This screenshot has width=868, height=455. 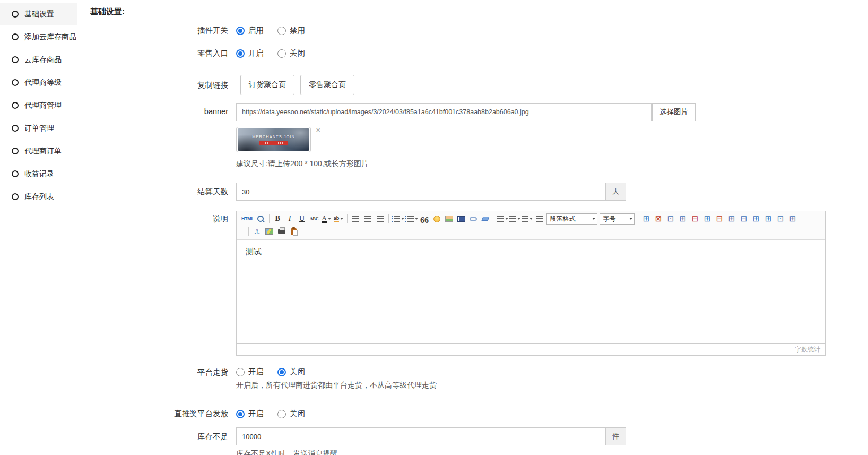 I want to click on table-full-icon: ⊞, so click(x=793, y=219).